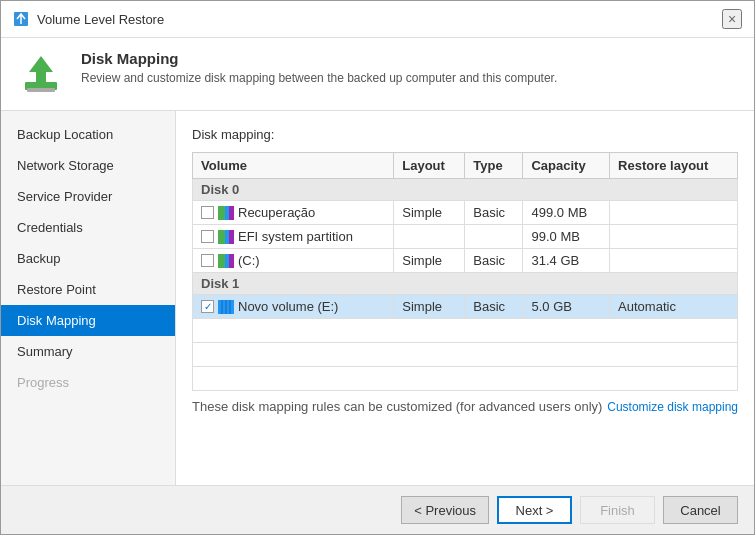  Describe the element at coordinates (466, 307) in the screenshot. I see `table-row: Novo volume (E:) Simple Basic 5.0 GB Aut…` at that location.